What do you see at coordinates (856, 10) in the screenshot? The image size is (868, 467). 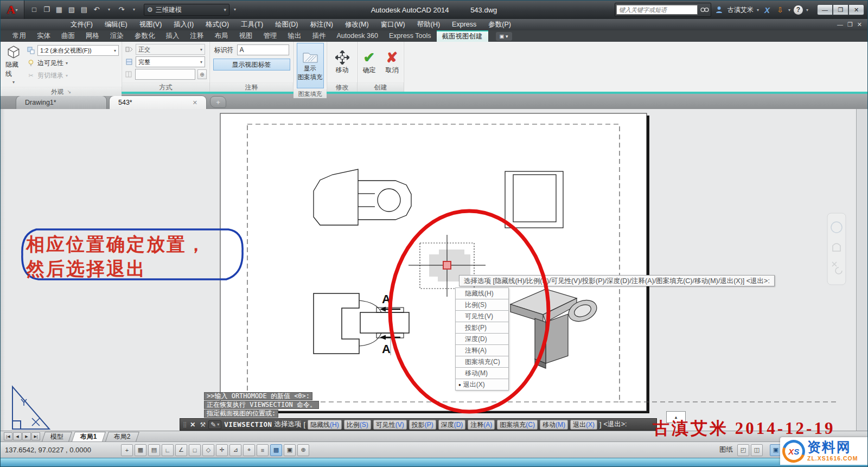 I see `close-button: ✕` at bounding box center [856, 10].